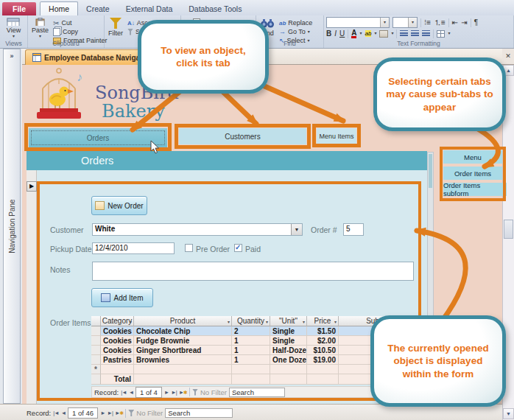 The width and height of the screenshot is (514, 420). I want to click on scrollbar-thumb, so click(508, 229).